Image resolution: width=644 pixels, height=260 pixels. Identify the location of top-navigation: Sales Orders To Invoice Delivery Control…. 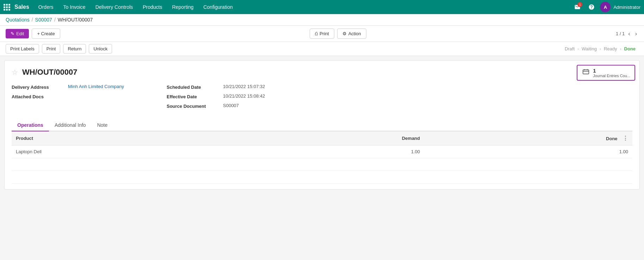
(322, 7).